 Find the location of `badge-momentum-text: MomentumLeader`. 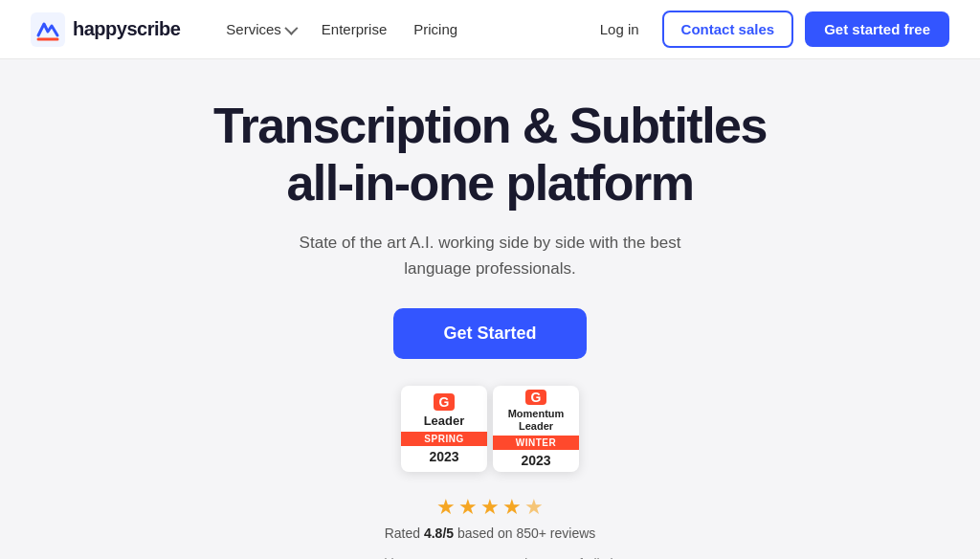

badge-momentum-text: MomentumLeader is located at coordinates (536, 420).